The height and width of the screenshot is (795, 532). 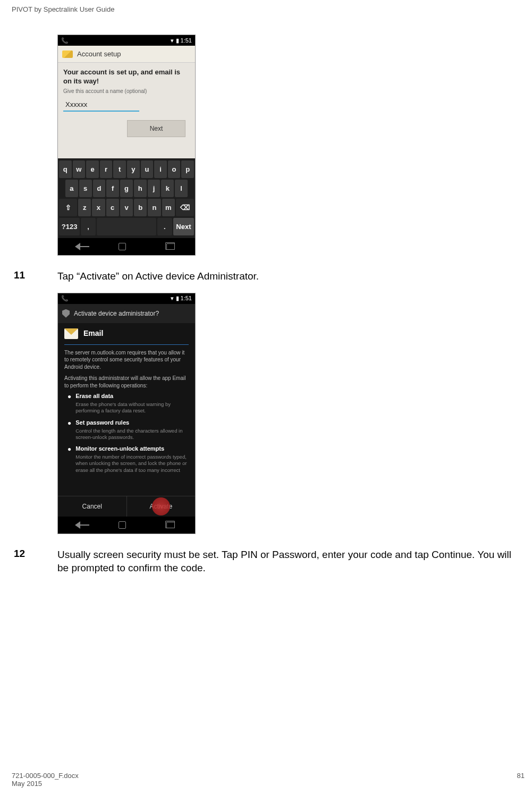 What do you see at coordinates (113, 207) in the screenshot?
I see `key-c: c` at bounding box center [113, 207].